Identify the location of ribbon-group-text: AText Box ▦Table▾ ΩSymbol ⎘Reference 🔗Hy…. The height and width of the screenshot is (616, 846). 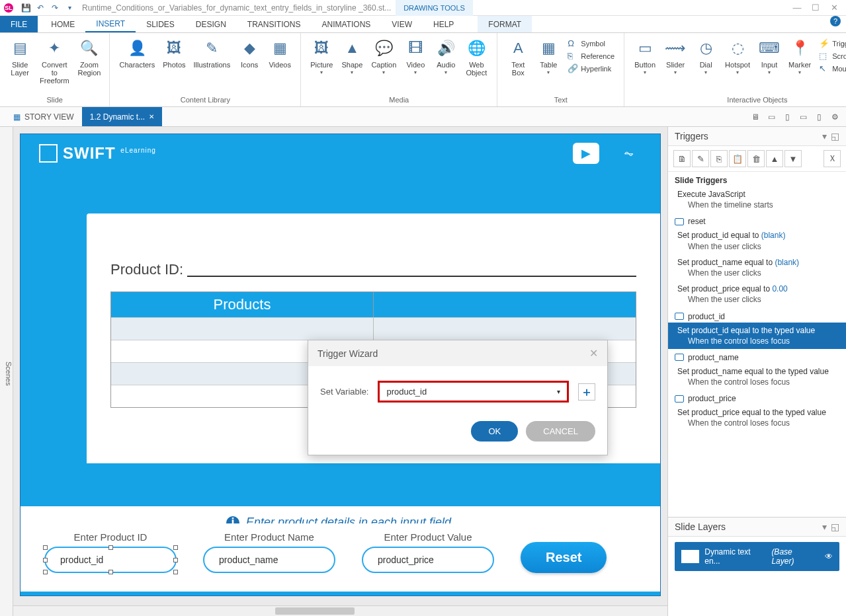
(561, 70).